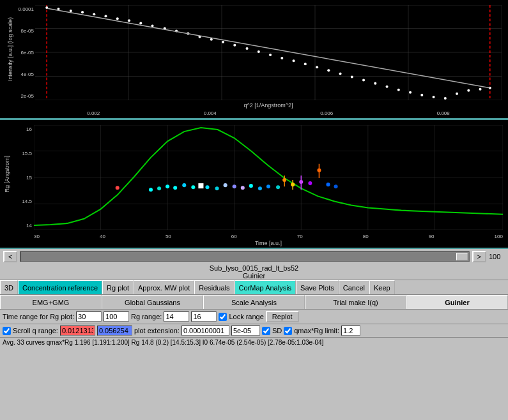 The width and height of the screenshot is (508, 420). I want to click on rg-to-input, so click(204, 317).